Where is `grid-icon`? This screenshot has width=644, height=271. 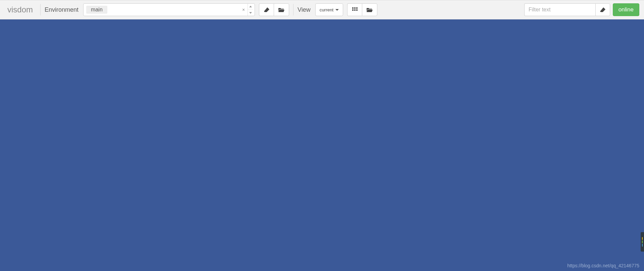 grid-icon is located at coordinates (355, 10).